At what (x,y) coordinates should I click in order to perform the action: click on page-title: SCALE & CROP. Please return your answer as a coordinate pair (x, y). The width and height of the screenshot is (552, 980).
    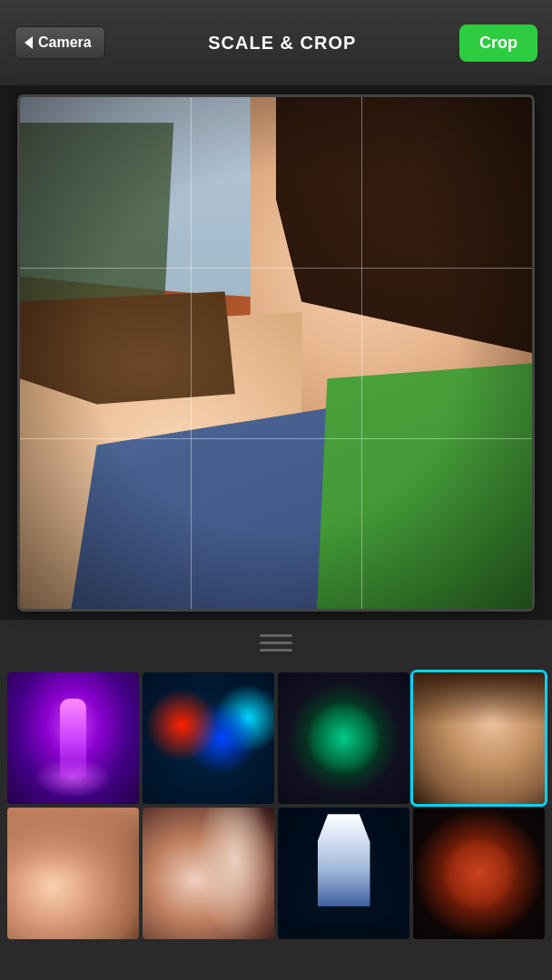
    Looking at the image, I should click on (281, 44).